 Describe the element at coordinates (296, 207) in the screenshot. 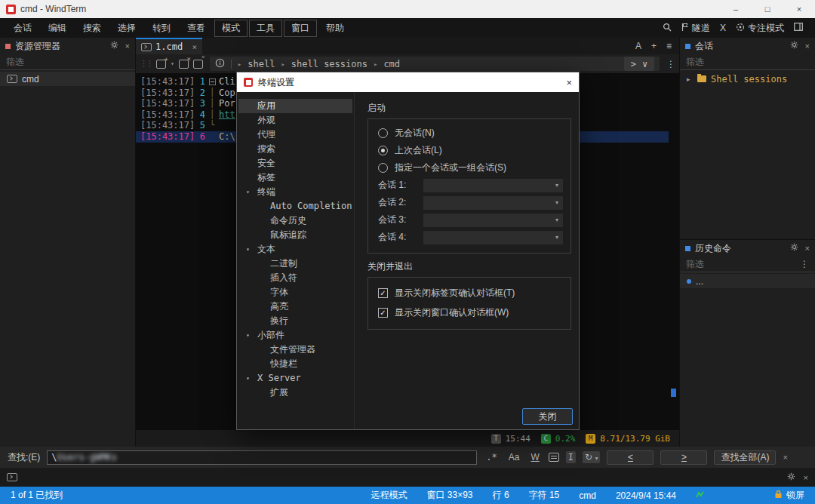

I see `nav-item-auto-completion: Auto Completion` at that location.